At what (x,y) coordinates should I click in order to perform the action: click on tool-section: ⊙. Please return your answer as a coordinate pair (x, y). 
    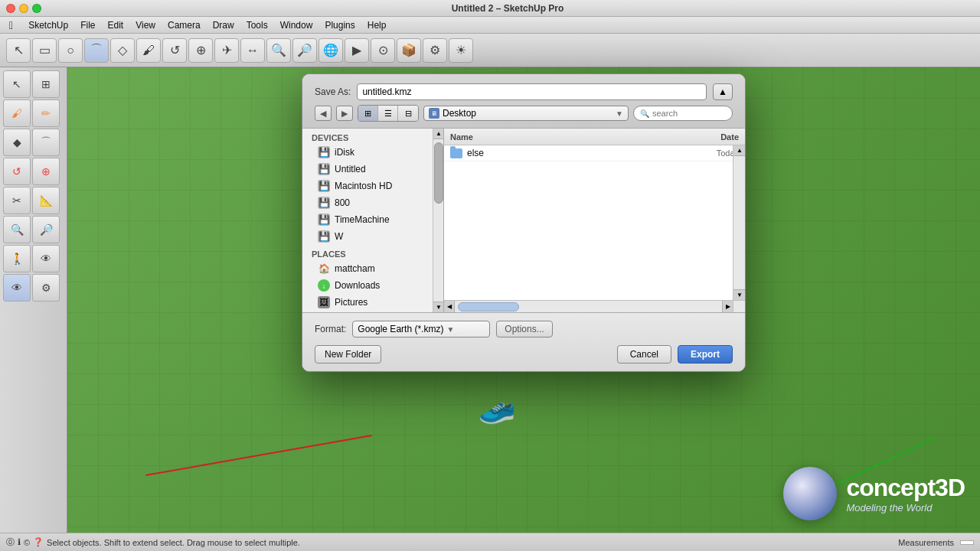
    Looking at the image, I should click on (383, 51).